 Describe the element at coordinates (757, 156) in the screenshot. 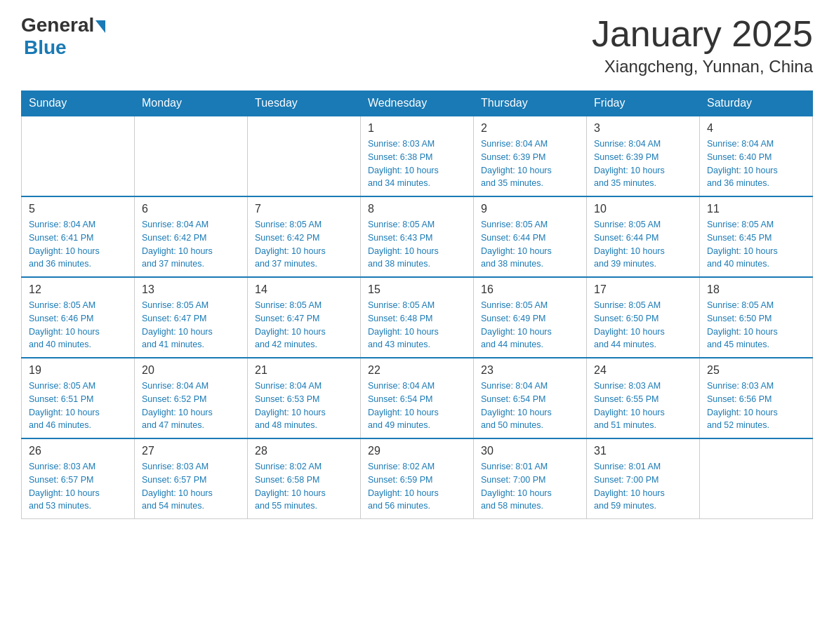

I see `calendar-cell: 4Sunrise: 8:04 AM Sunset: 6:40 PM Daylig…` at that location.